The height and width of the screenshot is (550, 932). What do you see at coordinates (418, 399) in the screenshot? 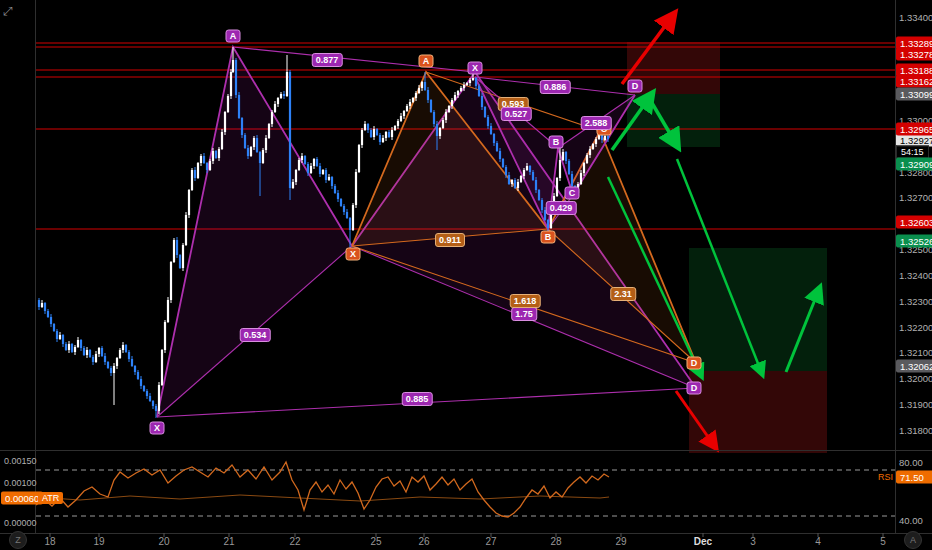
I see `fib-ratio-label: 0.885` at bounding box center [418, 399].